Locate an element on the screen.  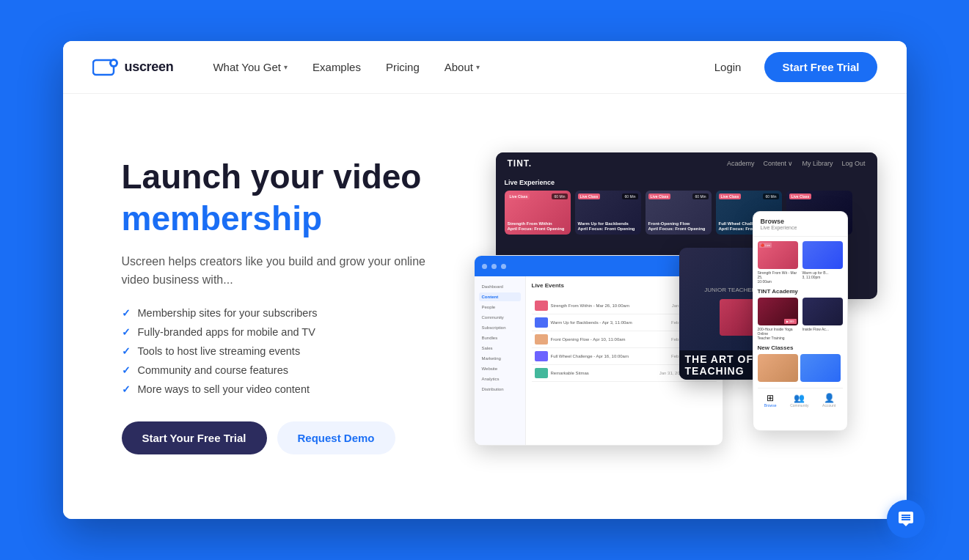
browse-header: Browse Live Experience is located at coordinates (800, 224).